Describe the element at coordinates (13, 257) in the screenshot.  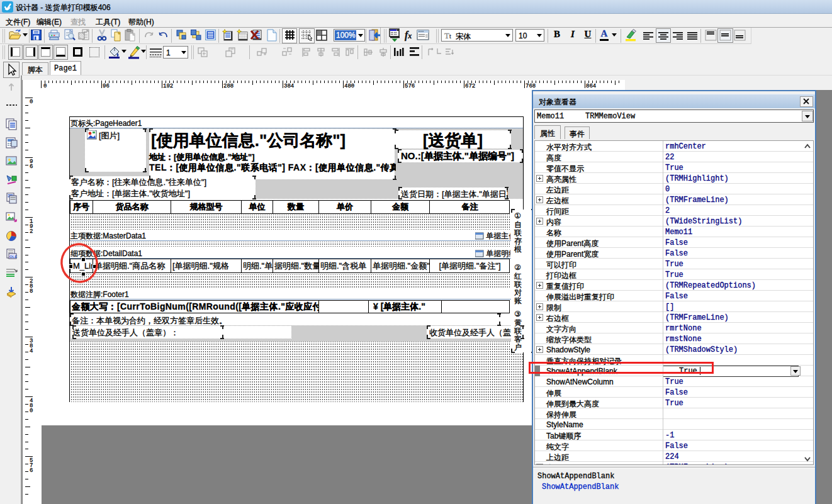
I see `svg-text: OLE` at that location.